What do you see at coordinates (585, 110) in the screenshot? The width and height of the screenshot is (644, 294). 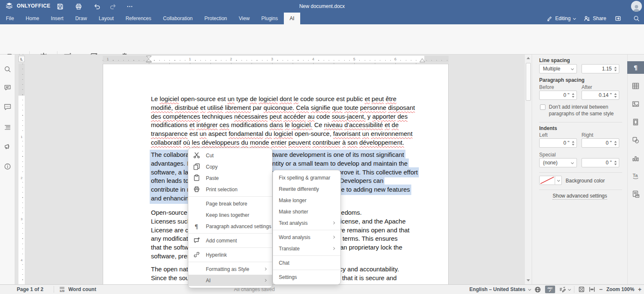 I see `no-interval-label: Don't add interval between paragraphs of…` at bounding box center [585, 110].